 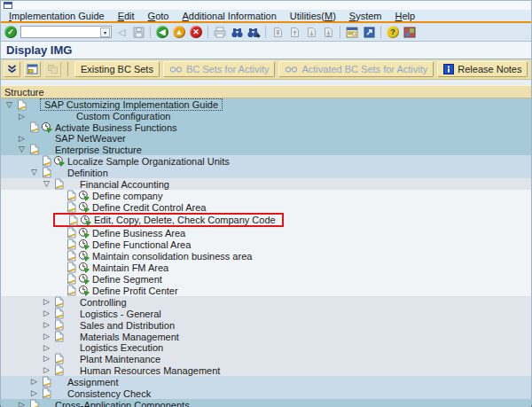 I want to click on tree-node-label: Consistency Check, so click(x=109, y=394).